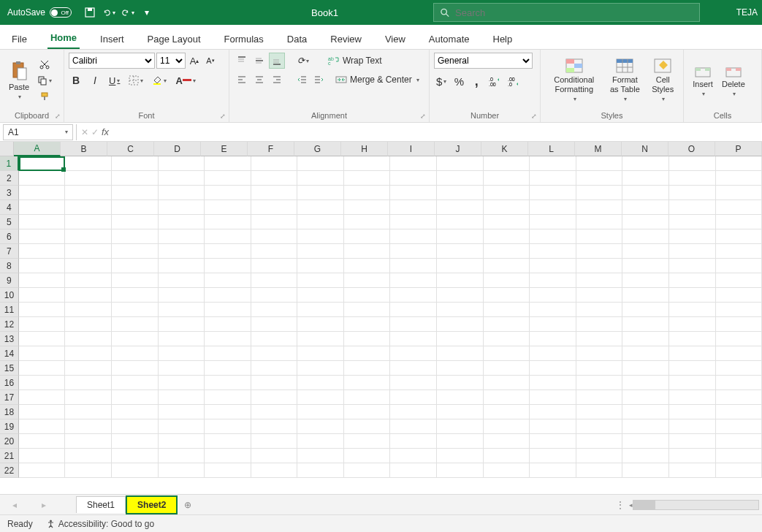  What do you see at coordinates (277, 61) in the screenshot?
I see `align-bottom-button` at bounding box center [277, 61].